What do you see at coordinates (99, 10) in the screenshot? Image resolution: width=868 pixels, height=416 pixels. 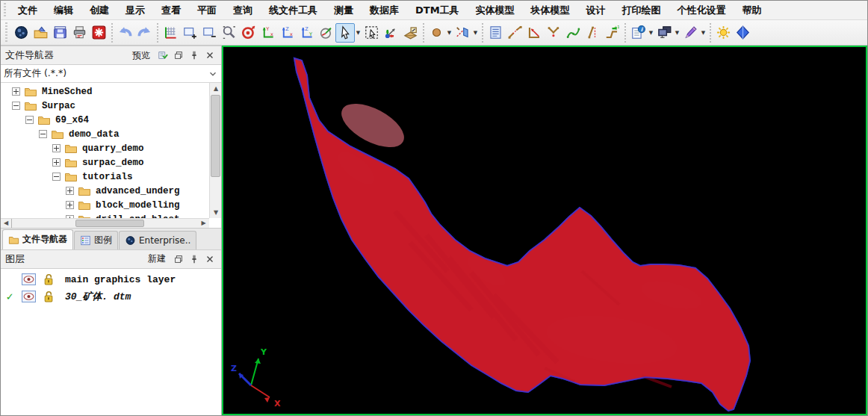 I see `menu-3: 创建` at bounding box center [99, 10].